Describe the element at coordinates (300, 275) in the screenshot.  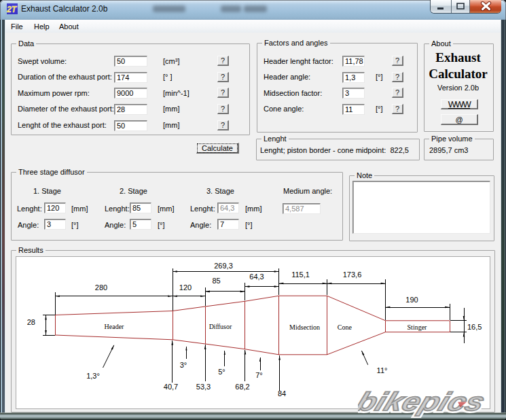
I see `svg-text: 115,1` at that location.